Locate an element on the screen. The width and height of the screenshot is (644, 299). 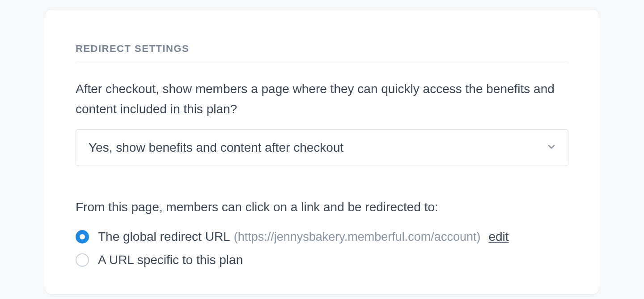
section-title: REDIRECT SETTINGS is located at coordinates (322, 52).